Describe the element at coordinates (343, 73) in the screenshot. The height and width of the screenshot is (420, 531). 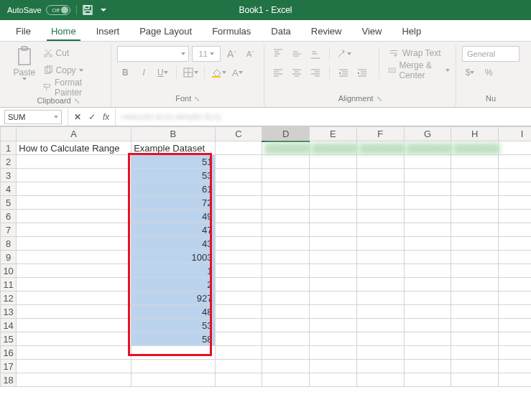
I see `decrease-indent-button` at that location.